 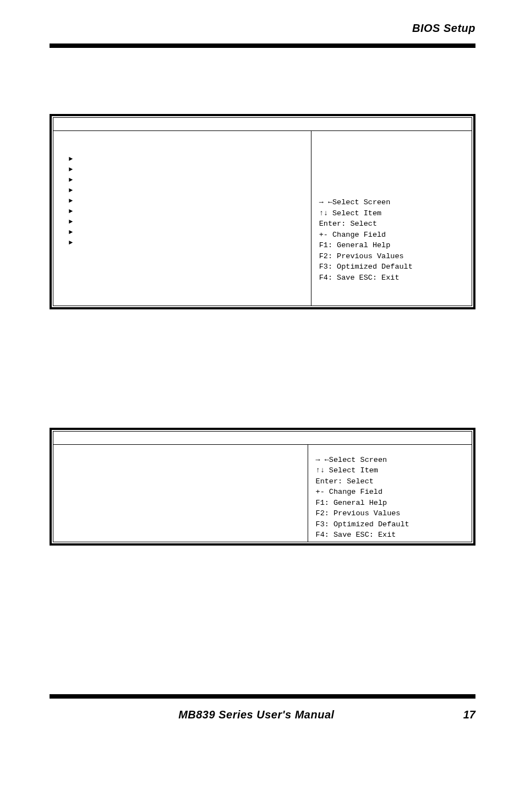 I want to click on footer-divider, so click(x=262, y=696).